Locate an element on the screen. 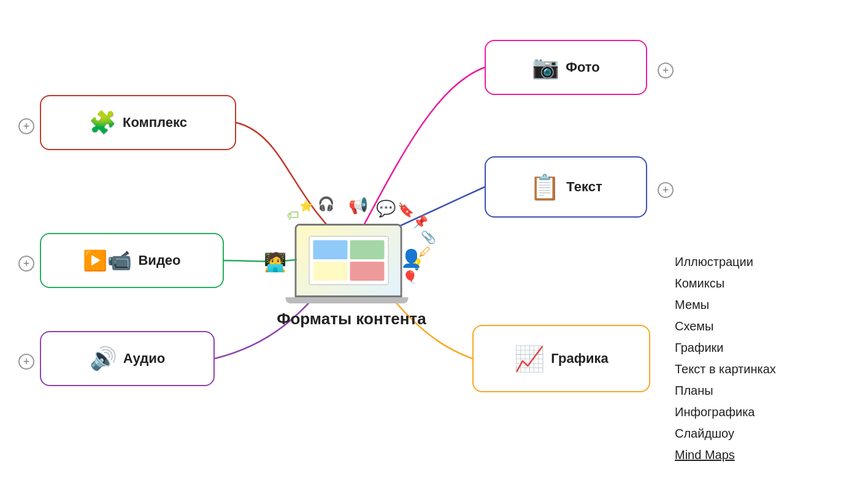  list-item: Иллюстрации is located at coordinates (725, 262).